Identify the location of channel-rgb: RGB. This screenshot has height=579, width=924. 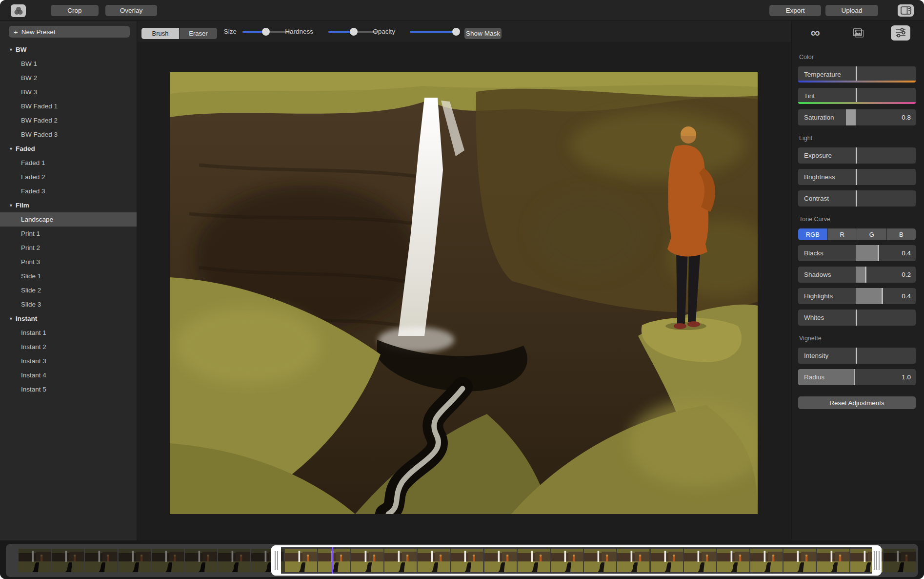
(813, 234).